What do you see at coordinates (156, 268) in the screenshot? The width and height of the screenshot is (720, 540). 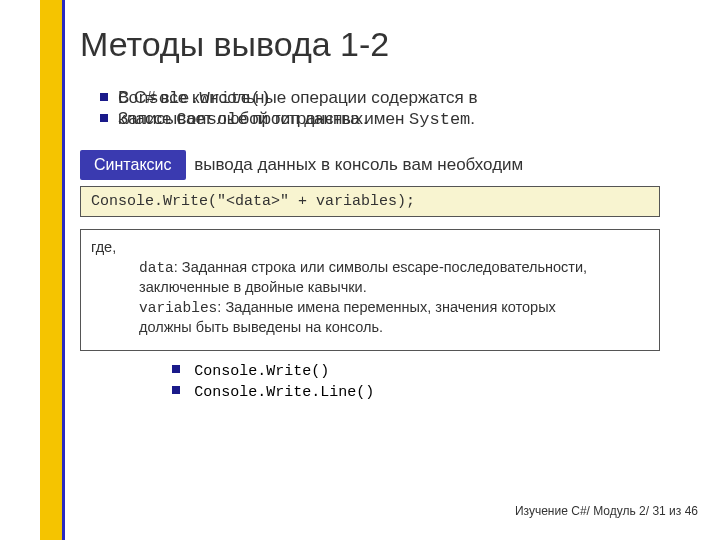 I see `where-data-key: data` at bounding box center [156, 268].